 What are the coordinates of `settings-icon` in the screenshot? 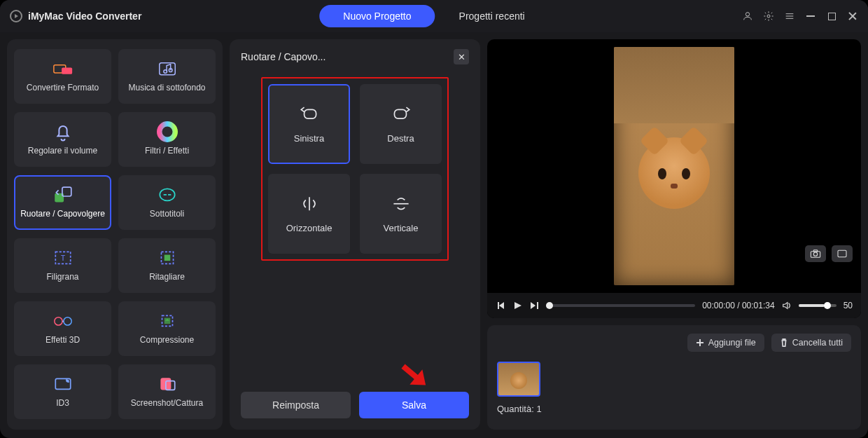 It's located at (769, 16).